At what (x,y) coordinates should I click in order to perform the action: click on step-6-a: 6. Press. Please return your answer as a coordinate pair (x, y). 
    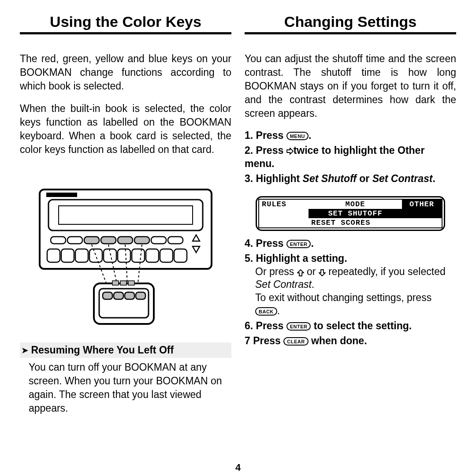
    Looking at the image, I should click on (265, 326).